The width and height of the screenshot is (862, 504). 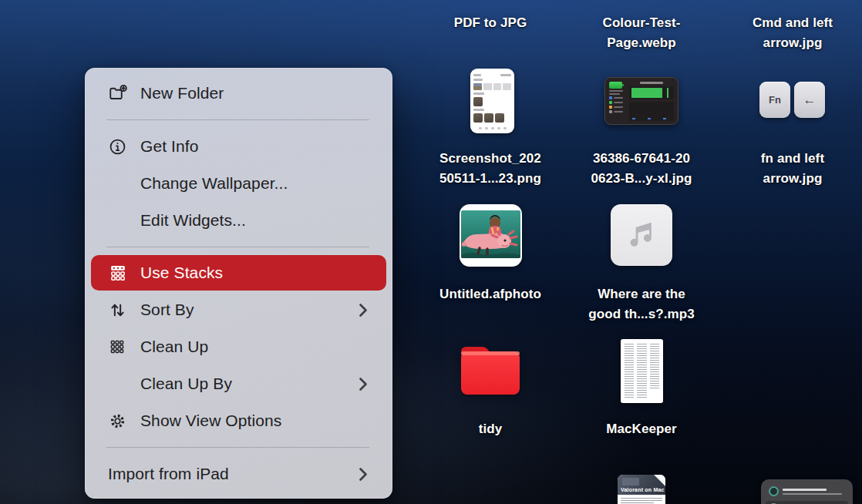 What do you see at coordinates (239, 421) in the screenshot?
I see `menu-item-show-view-options: Show View Options` at bounding box center [239, 421].